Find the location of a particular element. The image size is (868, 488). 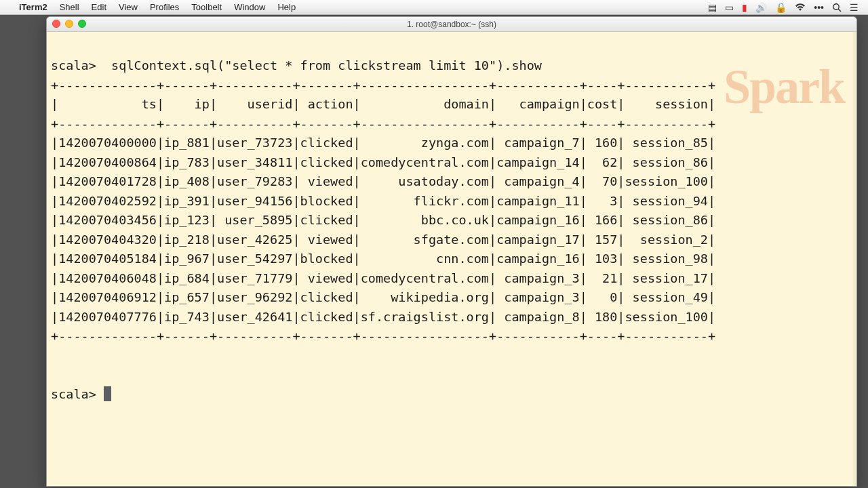

macos-menubar: iTerm2 Shell Edit View Profiles Toolbelt… is located at coordinates (434, 7).